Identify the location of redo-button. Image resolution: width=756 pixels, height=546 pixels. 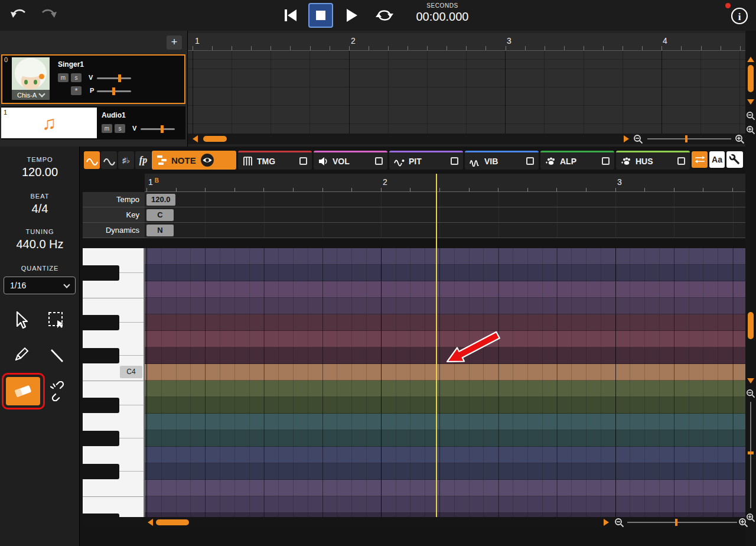
(48, 15).